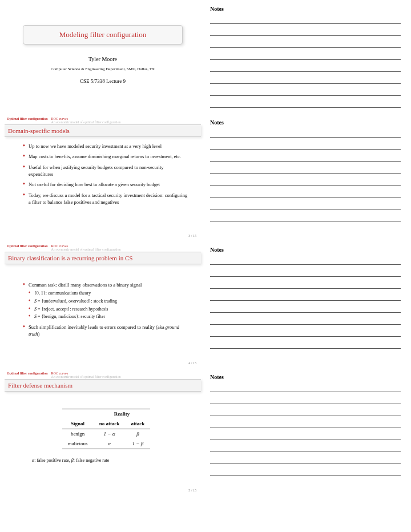 Image resolution: width=411 pixels, height=532 pixels. What do you see at coordinates (39, 334) in the screenshot?
I see `item-text: )` at bounding box center [39, 334].